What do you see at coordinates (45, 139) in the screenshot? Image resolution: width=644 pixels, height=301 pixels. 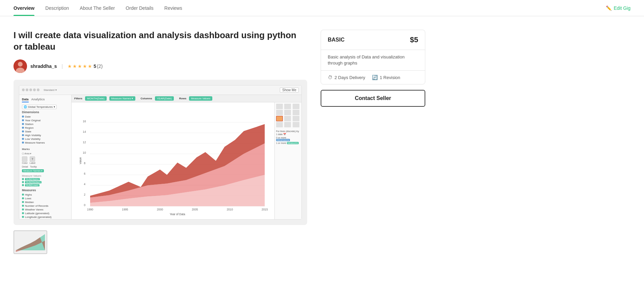 I see `dim-low-visibility: Low Visibility` at bounding box center [45, 139].